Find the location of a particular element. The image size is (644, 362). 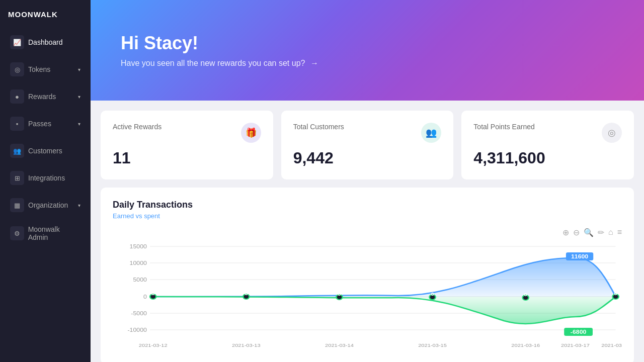

chart-title: Daily Transactions is located at coordinates (367, 205).